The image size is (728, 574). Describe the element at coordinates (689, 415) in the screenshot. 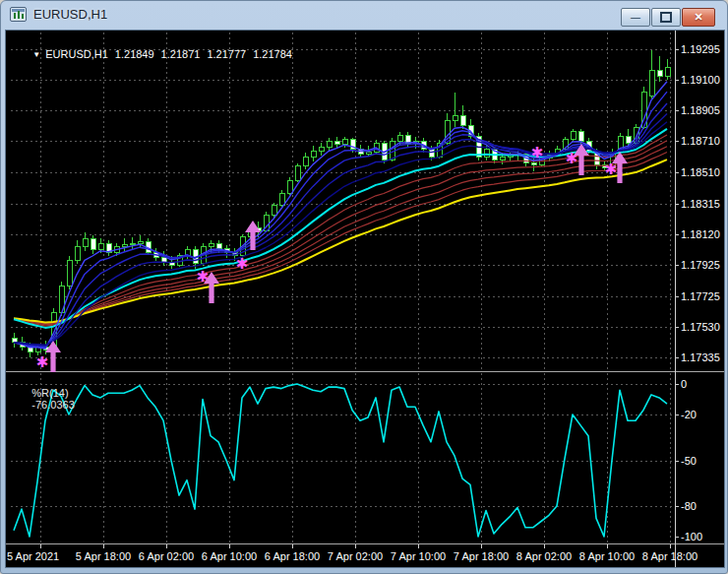

I see `svg-text: -20` at that location.